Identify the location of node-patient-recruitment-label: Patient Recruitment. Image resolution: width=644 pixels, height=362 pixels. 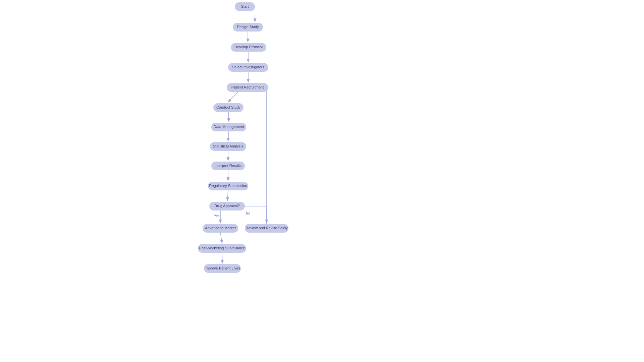
(248, 87).